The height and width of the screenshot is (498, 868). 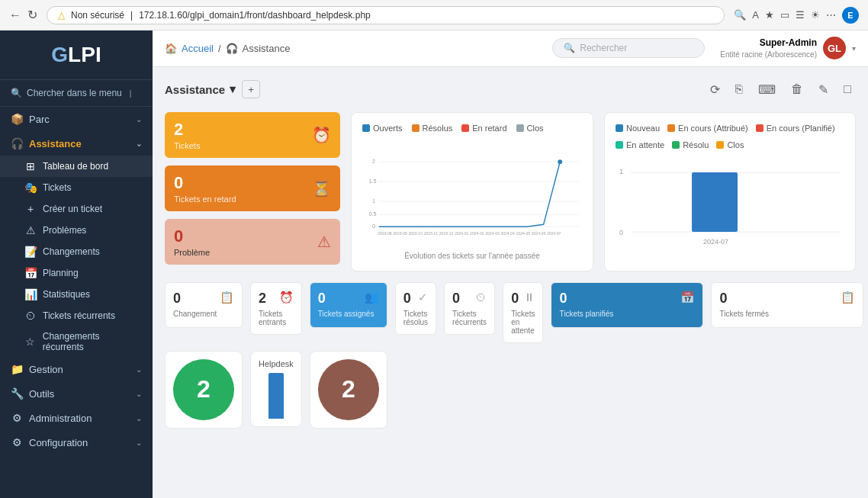 I want to click on mini-stat-tickets-assignes: 0 👥 Tickets assignés, so click(x=349, y=305).